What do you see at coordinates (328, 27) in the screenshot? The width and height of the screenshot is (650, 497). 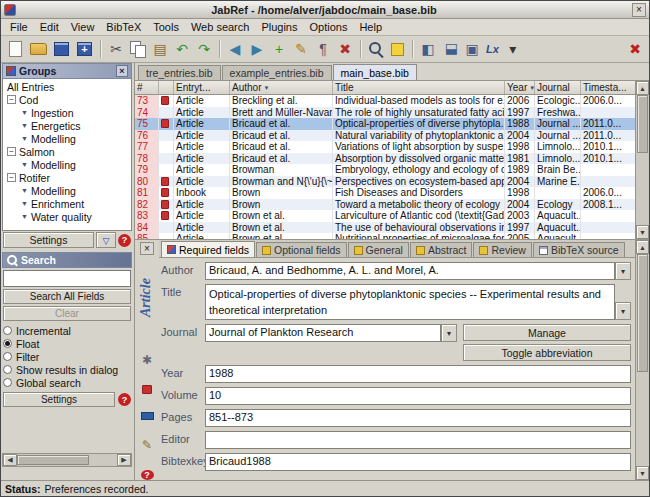 I see `menu-options: Options` at bounding box center [328, 27].